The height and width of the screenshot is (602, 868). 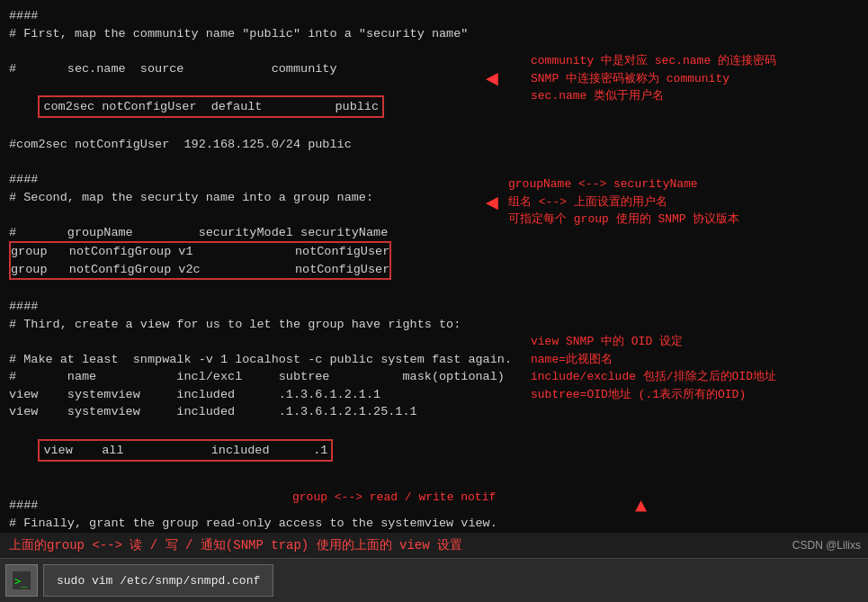 What do you see at coordinates (653, 360) in the screenshot?
I see `ann3-line2: name=此视图名` at bounding box center [653, 360].